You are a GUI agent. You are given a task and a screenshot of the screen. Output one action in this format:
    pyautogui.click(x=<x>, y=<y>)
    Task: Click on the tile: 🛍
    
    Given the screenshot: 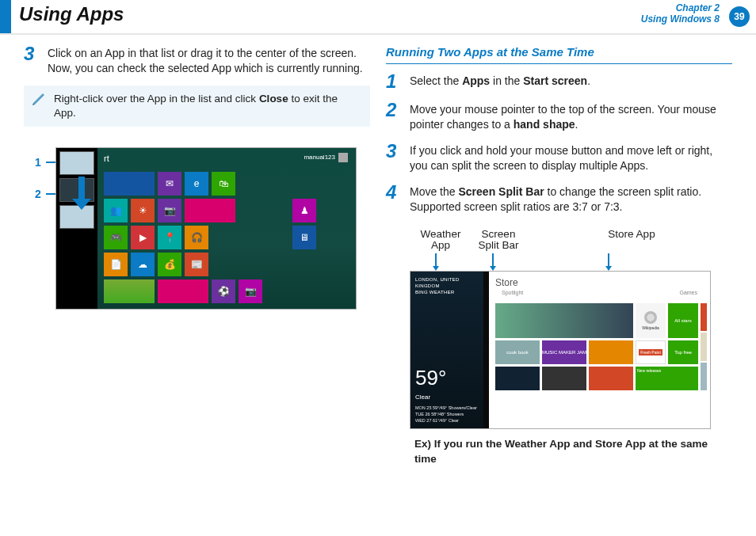 What is the action you would take?
    pyautogui.click(x=223, y=184)
    